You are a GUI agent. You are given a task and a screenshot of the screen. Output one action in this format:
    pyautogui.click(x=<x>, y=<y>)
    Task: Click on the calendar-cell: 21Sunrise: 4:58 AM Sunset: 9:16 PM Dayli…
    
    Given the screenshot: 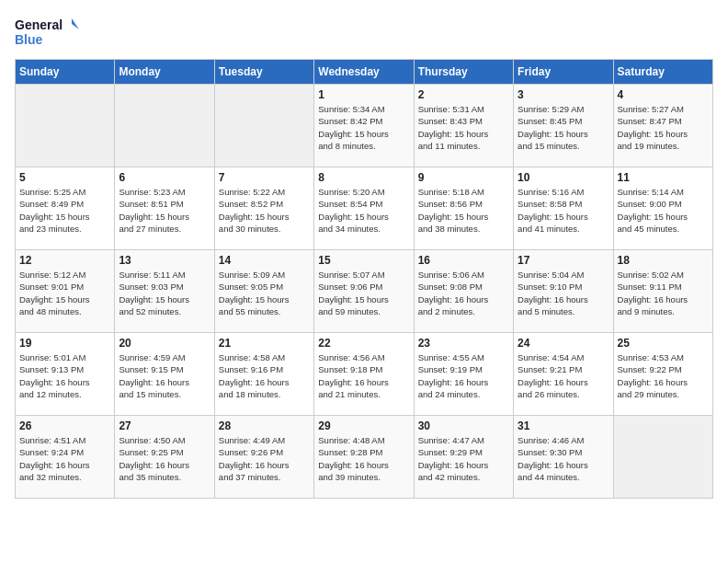 What is the action you would take?
    pyautogui.click(x=264, y=374)
    